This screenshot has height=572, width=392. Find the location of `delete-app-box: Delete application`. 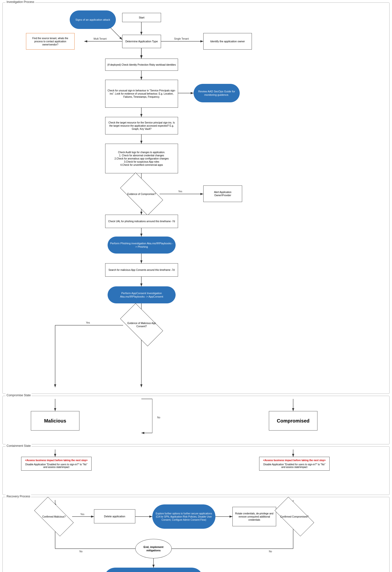

delete-app-box: Delete application is located at coordinates (115, 516).